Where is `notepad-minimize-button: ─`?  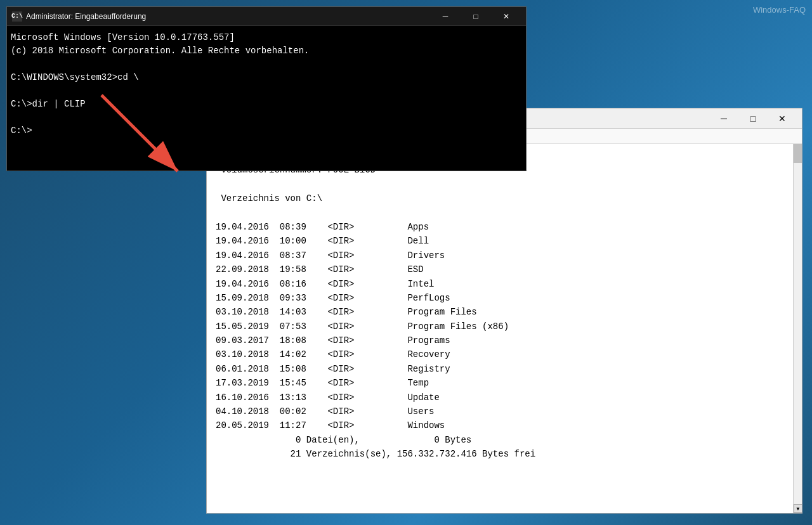 notepad-minimize-button: ─ is located at coordinates (724, 119).